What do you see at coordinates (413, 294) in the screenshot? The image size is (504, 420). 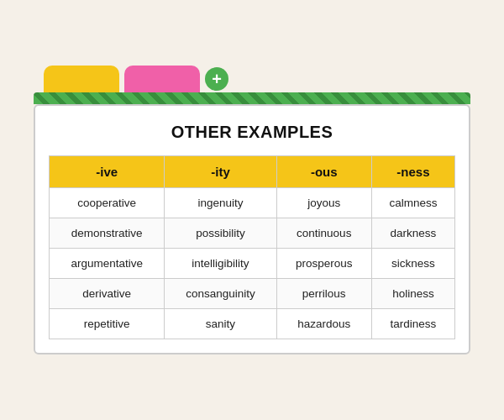 I see `table-cell: holiness` at bounding box center [413, 294].